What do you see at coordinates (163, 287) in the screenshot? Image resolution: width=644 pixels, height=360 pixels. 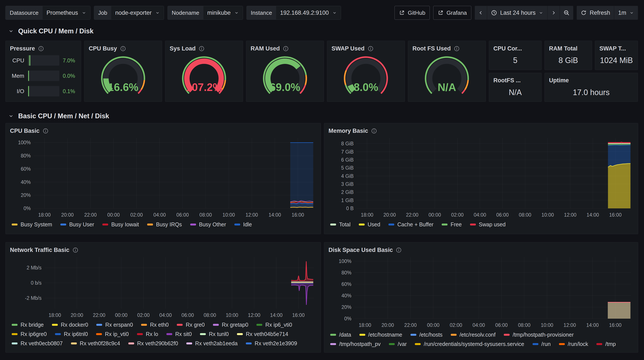 I see `network-traffic-chart: -2 Mb/s0 b/s2 Mb/s18:0020:0022:0000:0002…` at bounding box center [163, 287].